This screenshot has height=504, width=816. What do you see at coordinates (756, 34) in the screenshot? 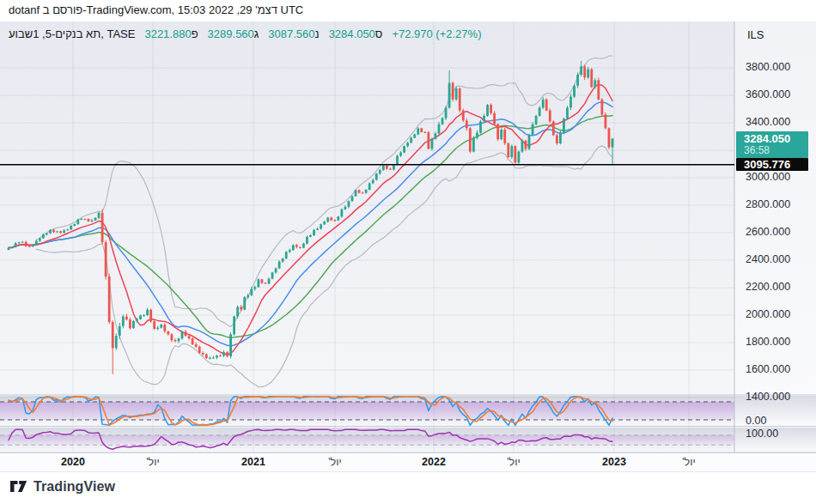
I see `currency-label: ILS` at bounding box center [756, 34].